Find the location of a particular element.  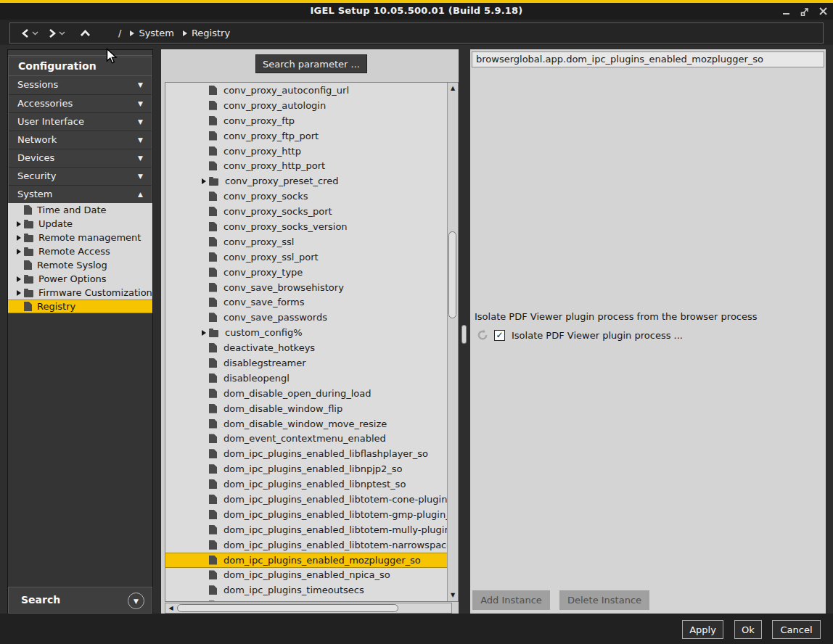

registry-item: dom_ipc_plugins_enabled_libtotem-mully-p… is located at coordinates (306, 529).